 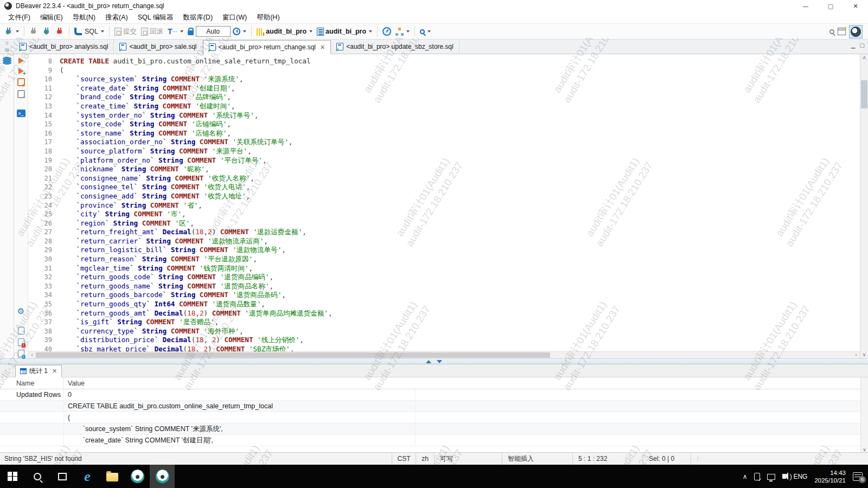 I want to click on input-language: ENG, so click(x=800, y=477).